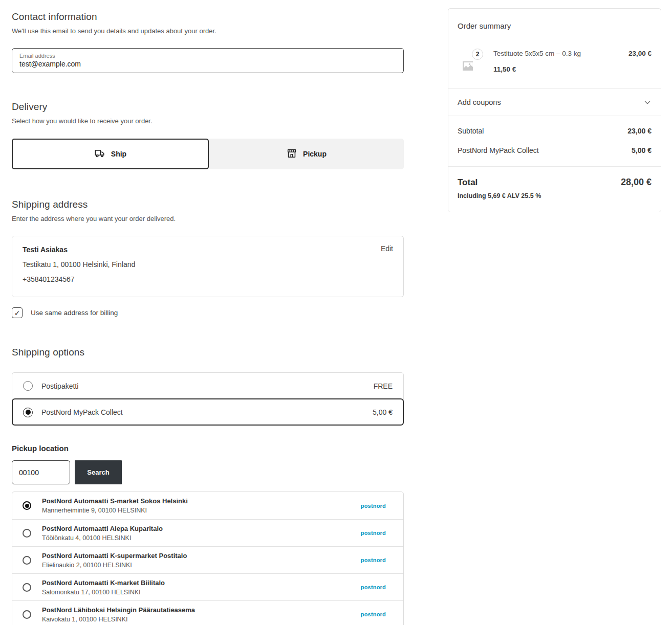 The height and width of the screenshot is (625, 672). I want to click on pickup-location-name: PostNord Automaatti K-market Biilitalo, so click(202, 583).